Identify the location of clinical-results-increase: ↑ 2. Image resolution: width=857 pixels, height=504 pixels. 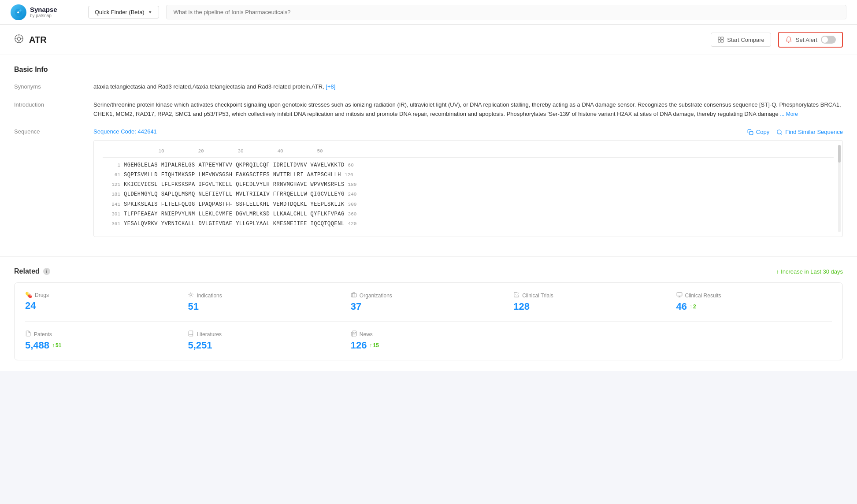
(693, 307).